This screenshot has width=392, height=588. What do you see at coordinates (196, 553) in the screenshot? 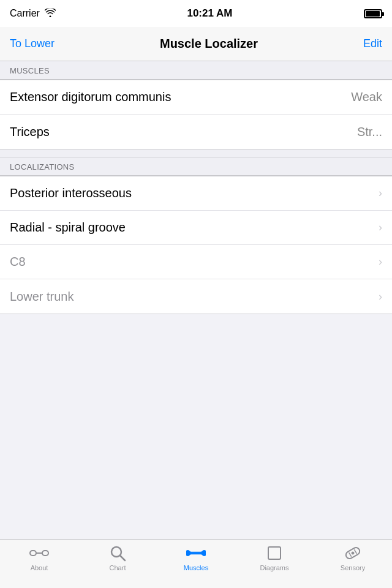
I see `muscles-icon` at bounding box center [196, 553].